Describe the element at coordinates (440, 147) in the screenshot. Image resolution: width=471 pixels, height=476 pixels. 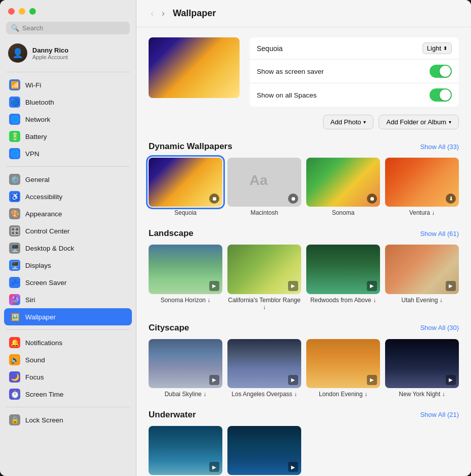
I see `dynamic-show-all: Show All (33)` at that location.